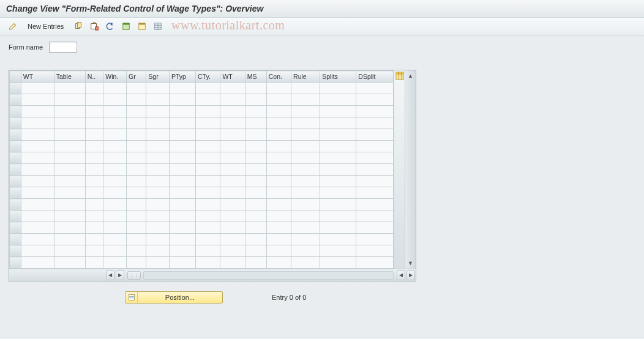 The image size is (644, 339). Describe the element at coordinates (410, 76) in the screenshot. I see `scroll-up-icon: ▲` at that location.